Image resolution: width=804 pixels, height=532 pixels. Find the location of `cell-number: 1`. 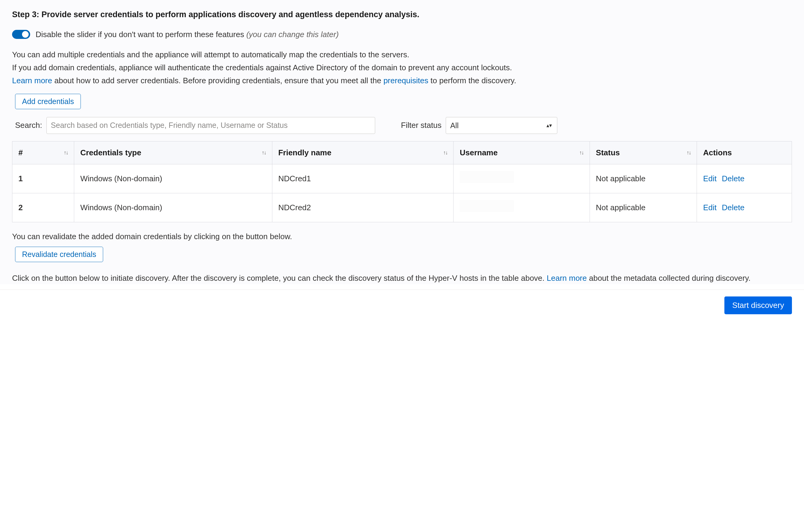

cell-number: 1 is located at coordinates (43, 178).